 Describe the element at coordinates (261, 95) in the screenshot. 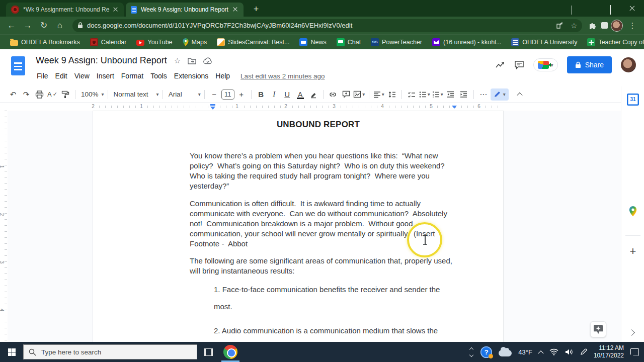

I see `bold-button: B` at that location.